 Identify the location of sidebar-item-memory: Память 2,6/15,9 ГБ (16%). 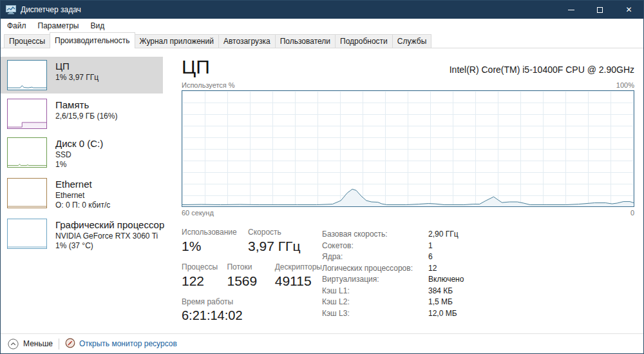
(82, 113).